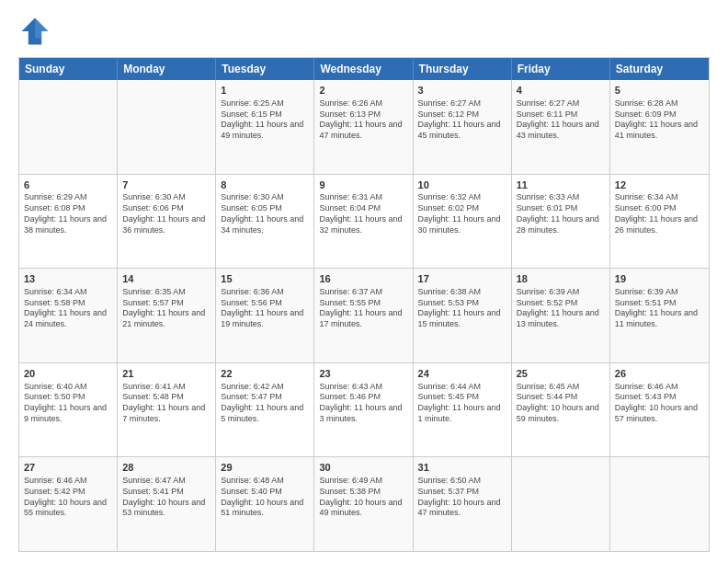 The height and width of the screenshot is (563, 728). What do you see at coordinates (463, 127) in the screenshot?
I see `calendar-cell: 3Sunrise: 6:27 AM Sunset: 6:12 PM Daylig…` at bounding box center [463, 127].